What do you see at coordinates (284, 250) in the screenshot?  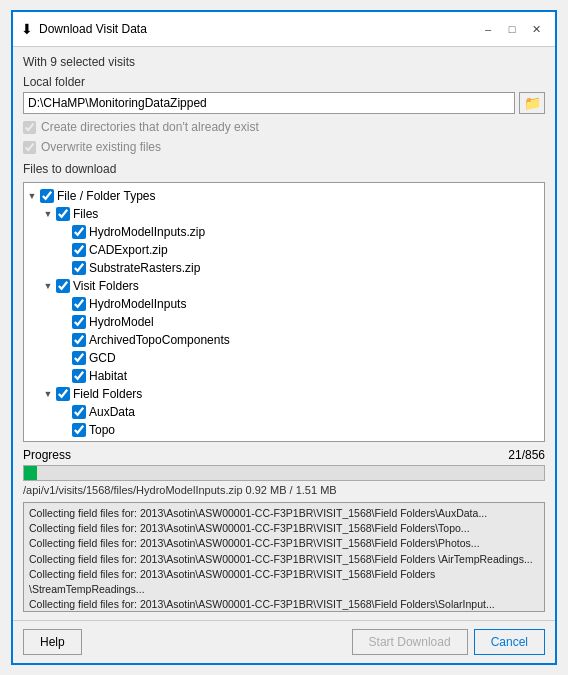 I see `tree-item: CADExport.zip` at bounding box center [284, 250].